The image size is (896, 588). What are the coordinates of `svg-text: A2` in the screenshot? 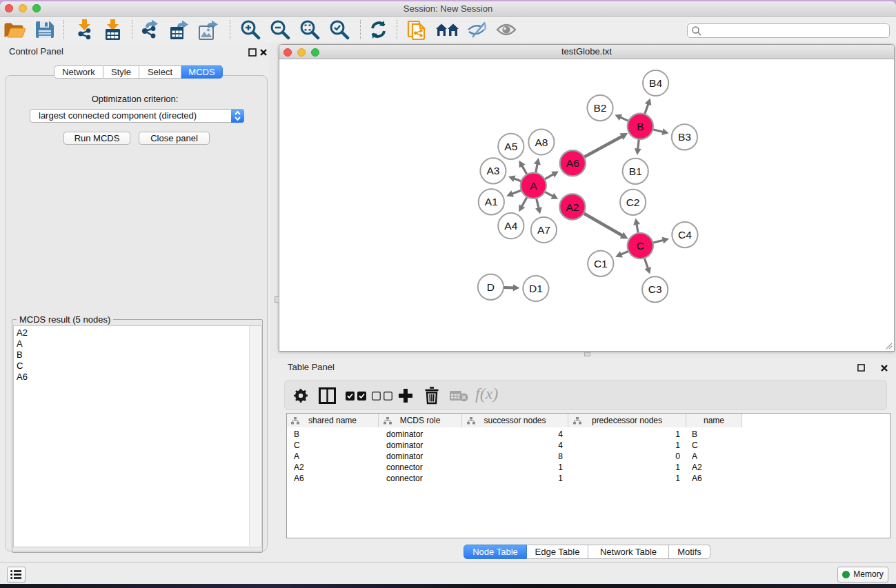 It's located at (573, 207).